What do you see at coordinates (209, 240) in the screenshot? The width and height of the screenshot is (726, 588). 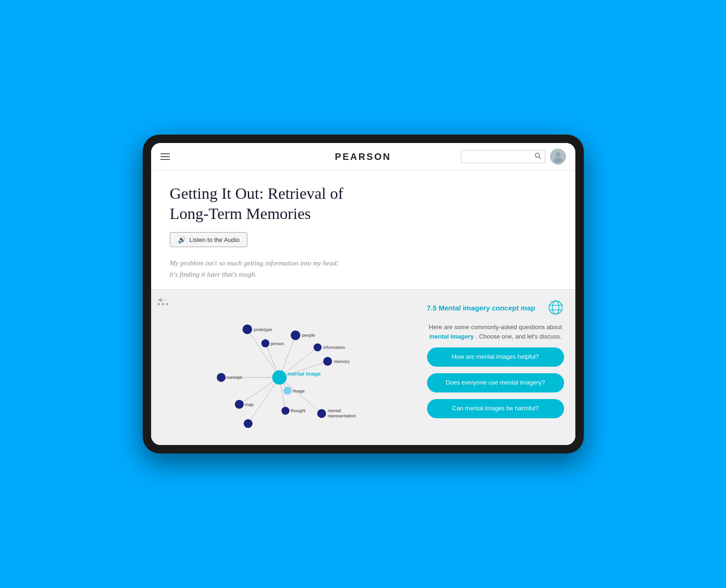 I see `listen-audio-button: 🔊 Listen to the Audio` at bounding box center [209, 240].